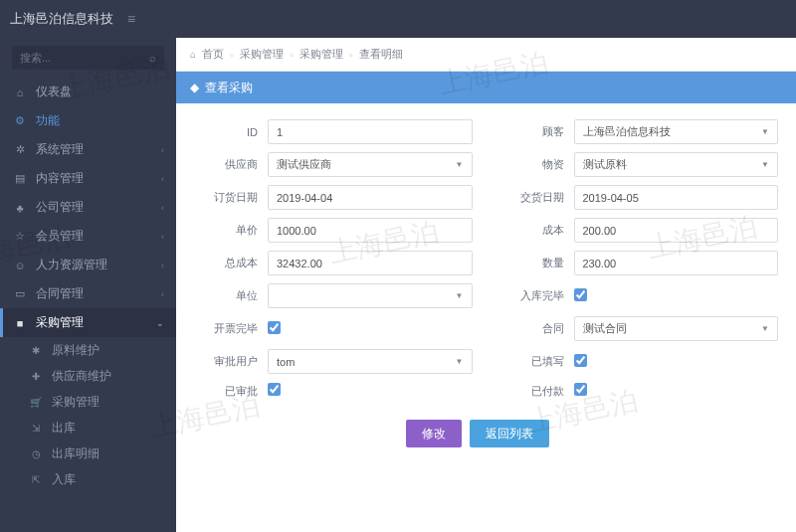 The width and height of the screenshot is (796, 532). Describe the element at coordinates (76, 453) in the screenshot. I see `submenu-label: 出库明细` at that location.